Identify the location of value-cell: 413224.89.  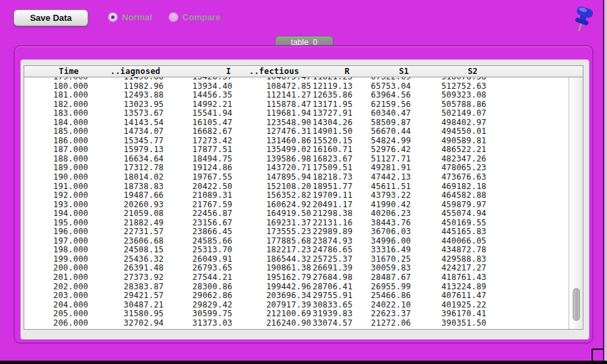
(450, 287).